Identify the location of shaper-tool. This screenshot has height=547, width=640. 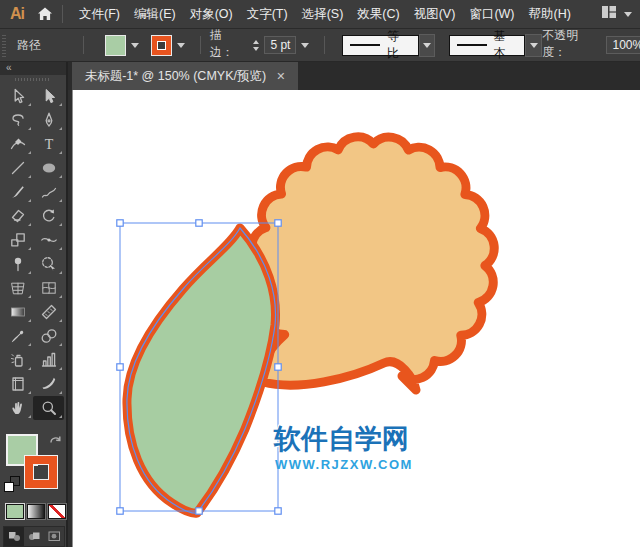
(48, 192).